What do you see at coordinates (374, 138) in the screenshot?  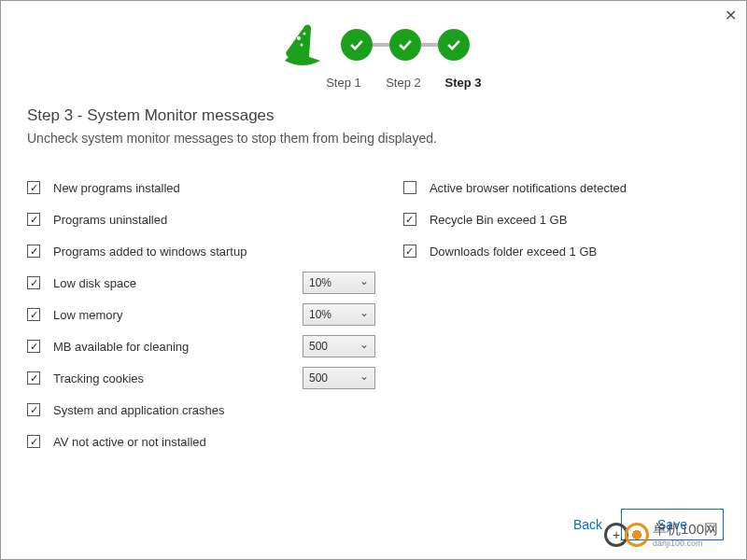 I see `page-subtitle: Uncheck system monitor messages to stop …` at bounding box center [374, 138].